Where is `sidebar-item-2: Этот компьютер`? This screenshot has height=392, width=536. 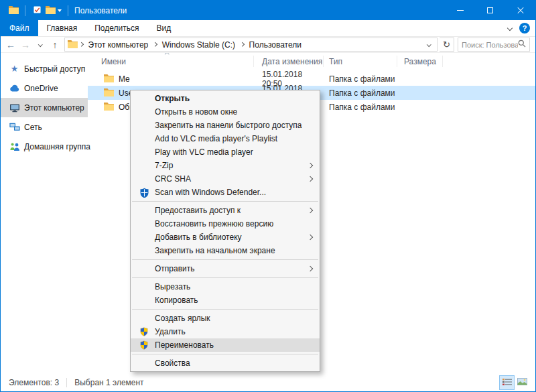 sidebar-item-2: Этот компьютер is located at coordinates (44, 107).